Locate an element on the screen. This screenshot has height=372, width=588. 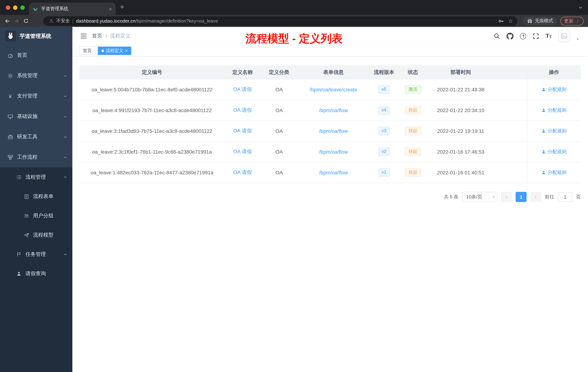
address-bar: ⚠ 不安全 dashboard.yudao.iocoder.cn/bpm/man… is located at coordinates (280, 21).